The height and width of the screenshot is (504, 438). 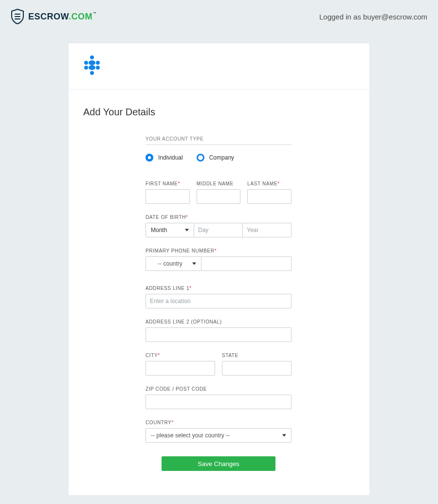 I want to click on label-middle-name: MIDDLE NAME, so click(x=219, y=184).